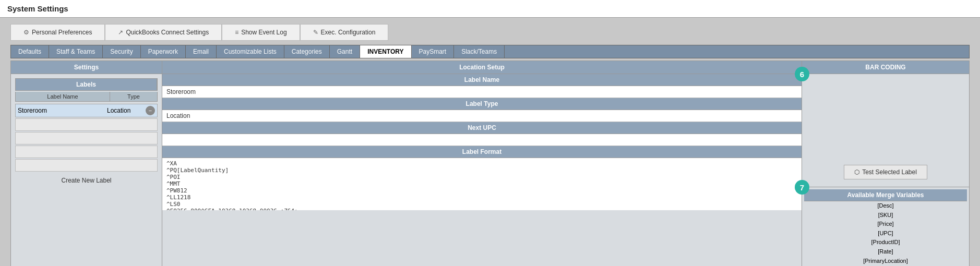  What do you see at coordinates (30, 52) in the screenshot?
I see `subnav-defaults: Defaults` at bounding box center [30, 52].